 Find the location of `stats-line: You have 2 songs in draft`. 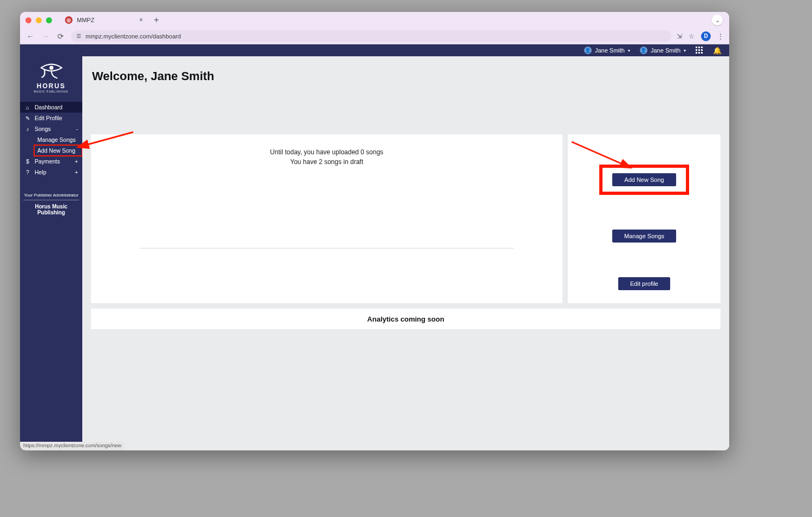

stats-line: You have 2 songs in draft is located at coordinates (327, 162).